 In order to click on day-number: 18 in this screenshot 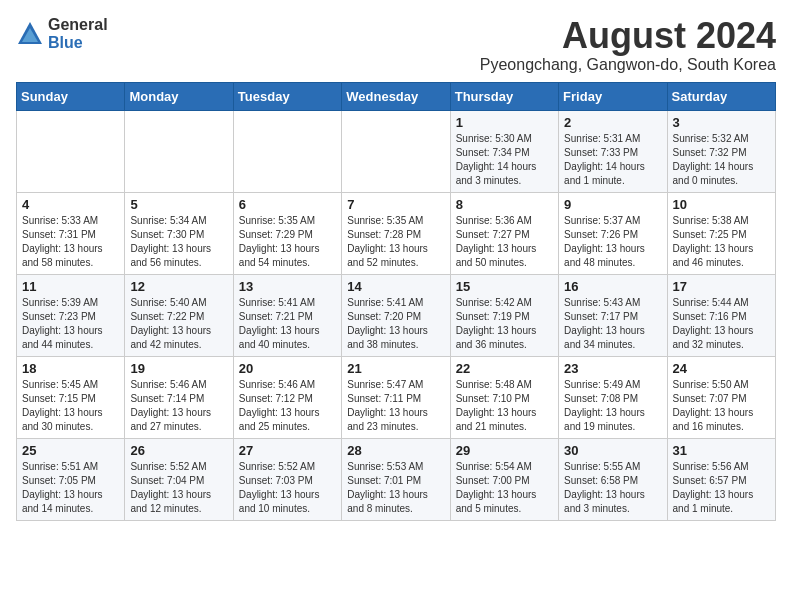, I will do `click(70, 368)`.